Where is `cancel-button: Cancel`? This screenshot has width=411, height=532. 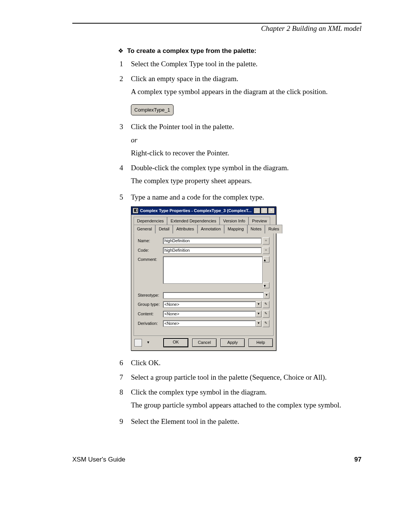 cancel-button: Cancel is located at coordinates (204, 343).